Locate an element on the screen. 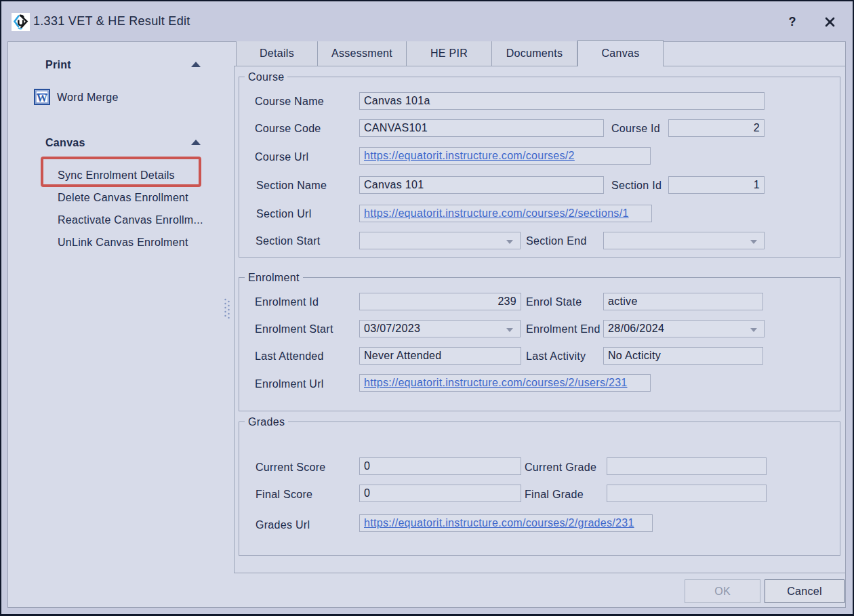 The width and height of the screenshot is (854, 616). close-button is located at coordinates (830, 22).